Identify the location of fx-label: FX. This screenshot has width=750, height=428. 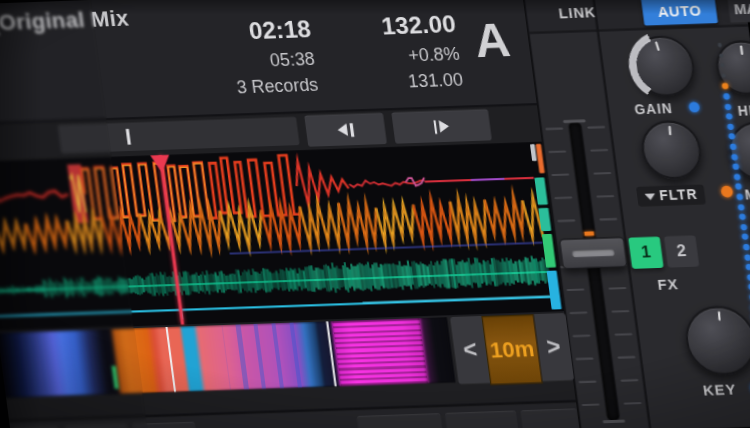
(668, 284).